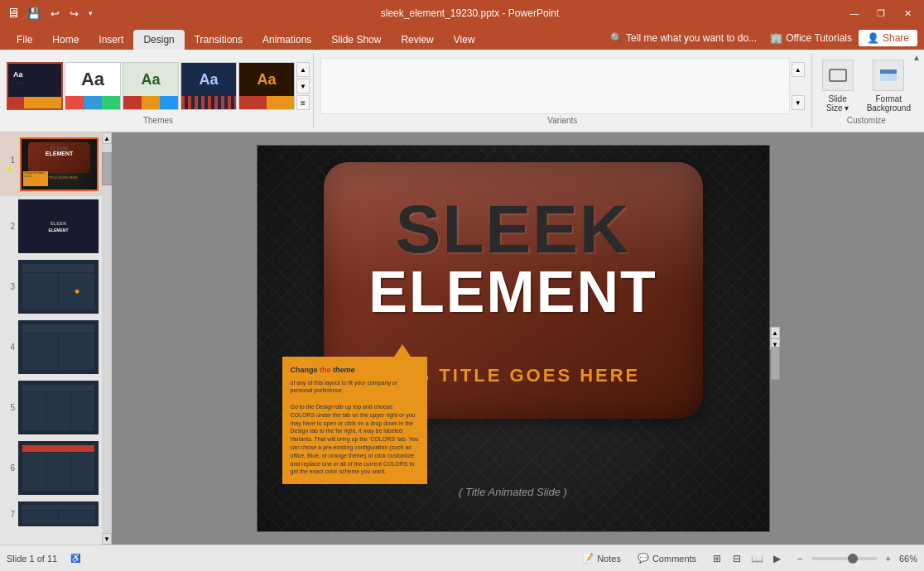 The width and height of the screenshot is (924, 571). What do you see at coordinates (55, 13) in the screenshot?
I see `undo-icon: ↩` at bounding box center [55, 13].